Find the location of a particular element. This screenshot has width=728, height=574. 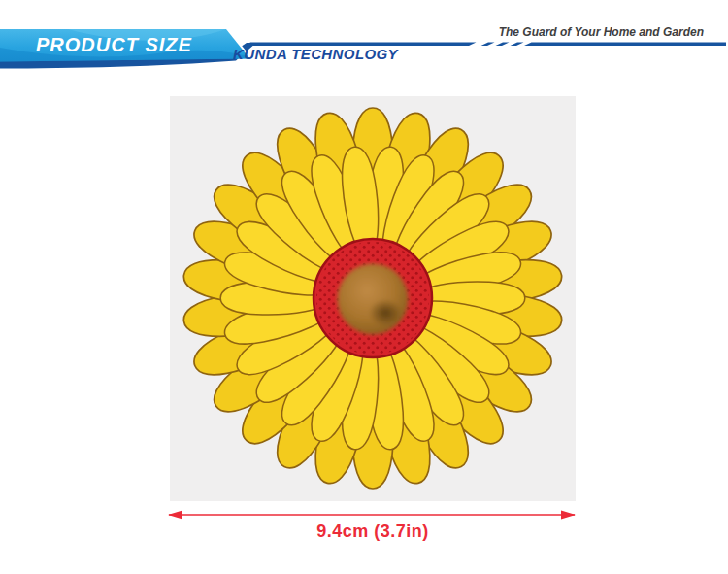

center-seed-blob is located at coordinates (373, 299).